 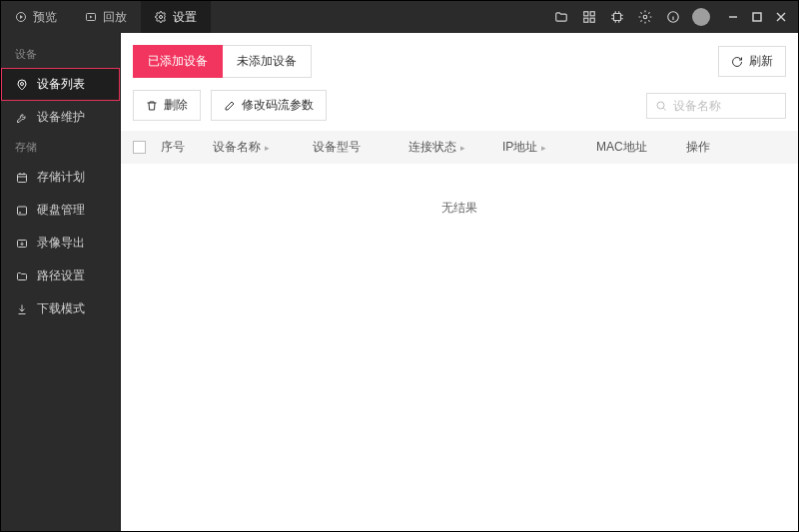 What do you see at coordinates (459, 148) in the screenshot?
I see `table-header: 序号 设备名称▸ 设备型号 连接状态▸ IP地址▸ MAC地址 操作` at bounding box center [459, 148].